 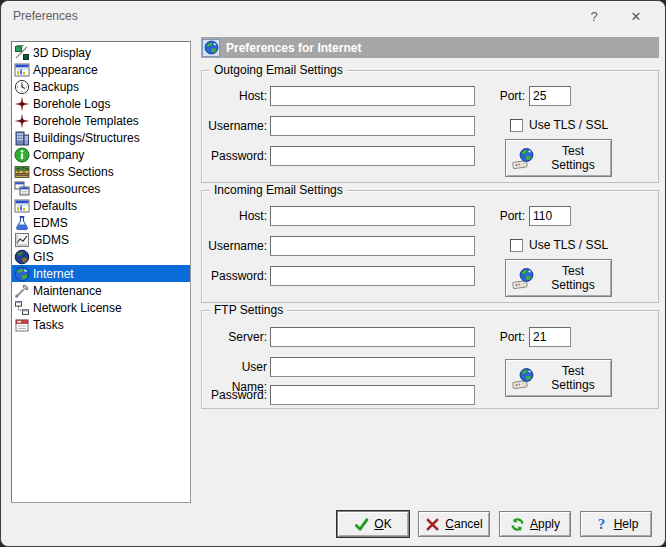 What do you see at coordinates (101, 308) in the screenshot?
I see `sidebar-item-network-license: Network License` at bounding box center [101, 308].